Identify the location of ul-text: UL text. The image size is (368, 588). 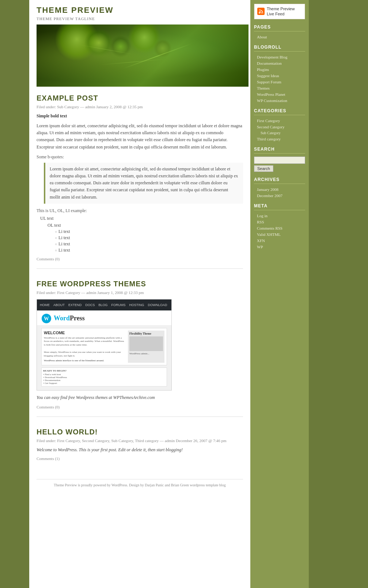
(142, 219).